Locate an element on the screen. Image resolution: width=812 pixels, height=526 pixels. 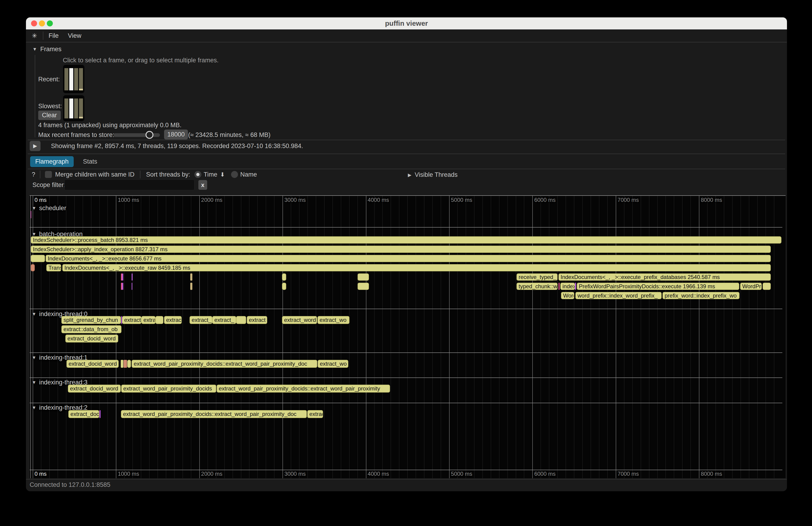
flame-scope-bar: word_prefix::index_word_prefix_ is located at coordinates (619, 295).